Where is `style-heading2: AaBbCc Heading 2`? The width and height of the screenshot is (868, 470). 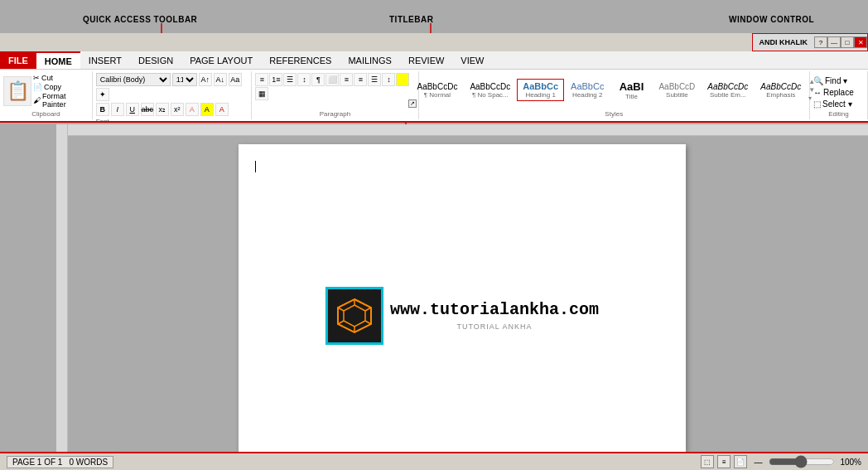 style-heading2: AaBbCc Heading 2 is located at coordinates (587, 90).